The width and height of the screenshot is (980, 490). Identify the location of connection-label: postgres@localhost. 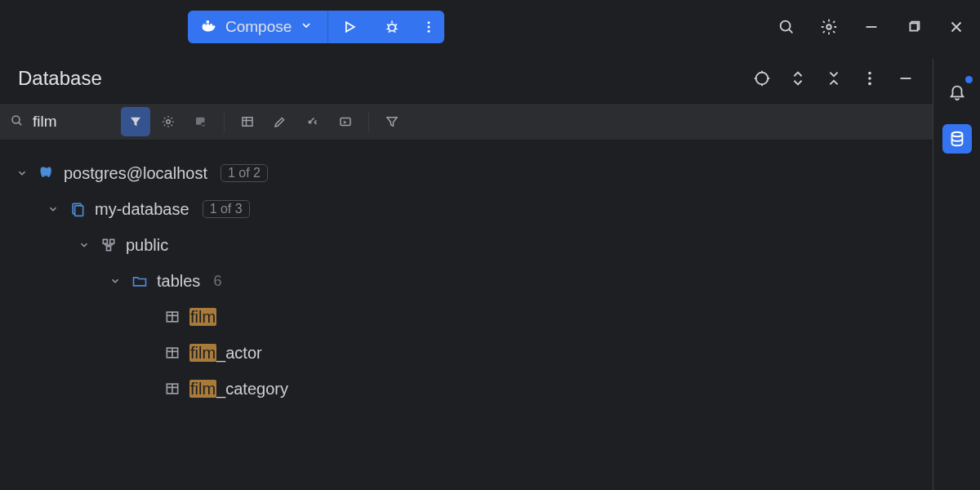
(136, 173).